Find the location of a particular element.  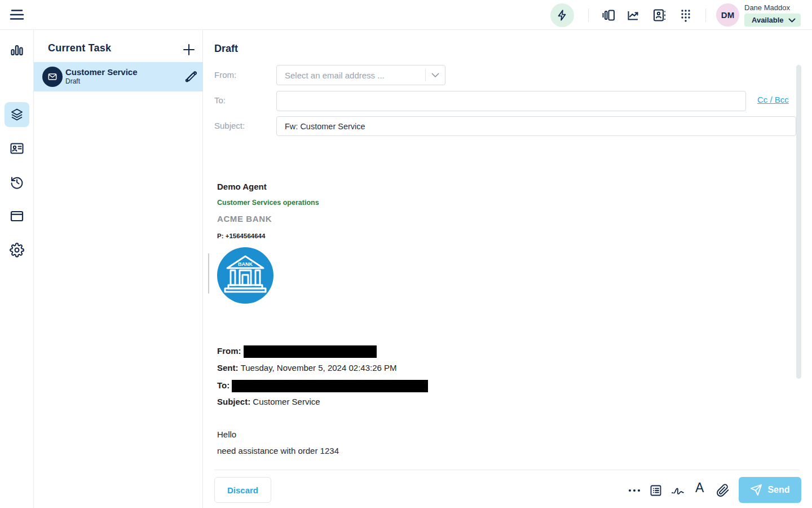

bank-logo-text: BANK is located at coordinates (245, 264).